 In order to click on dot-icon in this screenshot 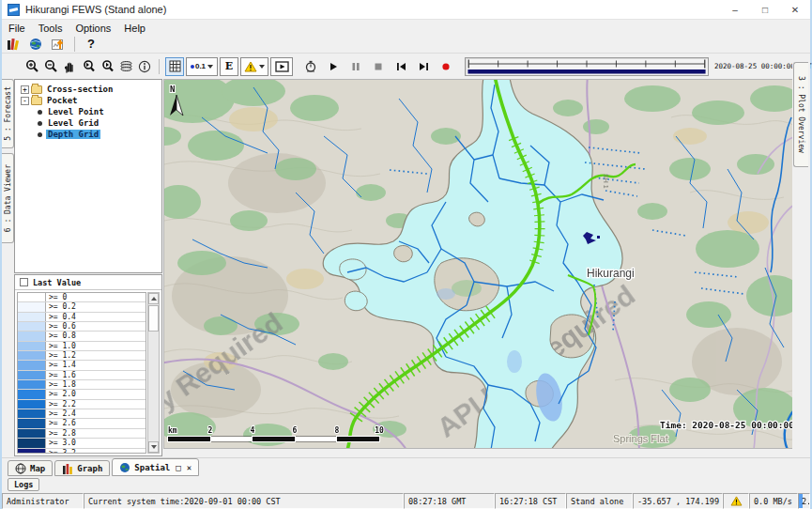, I will do `click(192, 67)`.